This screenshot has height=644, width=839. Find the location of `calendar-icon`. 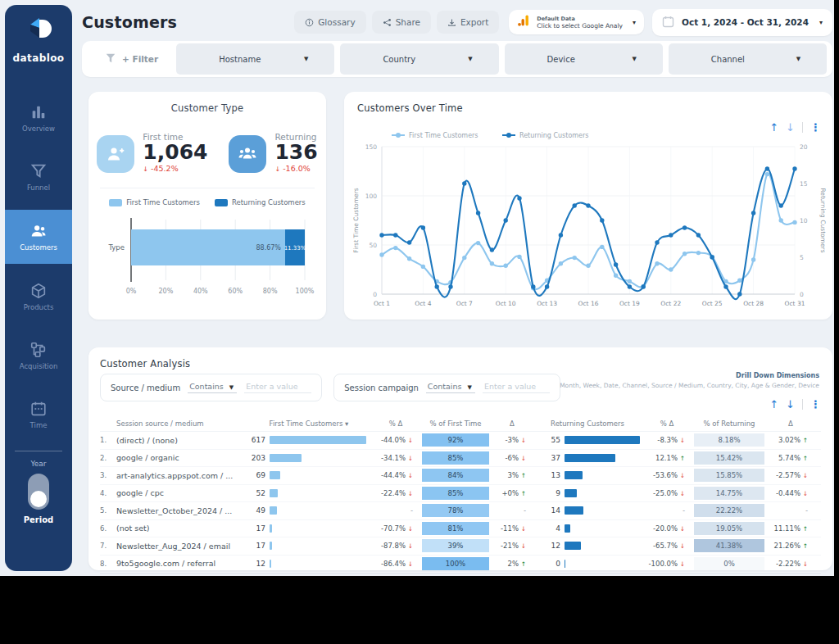

calendar-icon is located at coordinates (669, 23).